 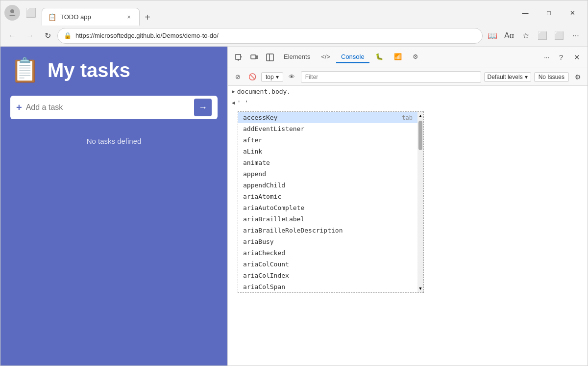 I want to click on window-controls: — □ ✕, so click(x=549, y=13).